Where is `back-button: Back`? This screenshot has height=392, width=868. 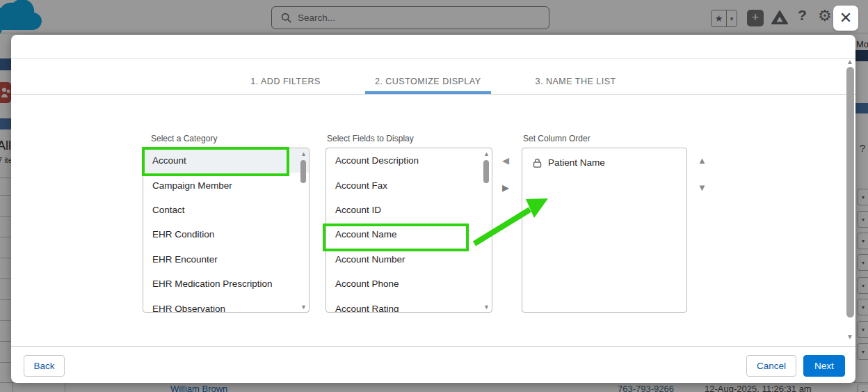 back-button: Back is located at coordinates (45, 366).